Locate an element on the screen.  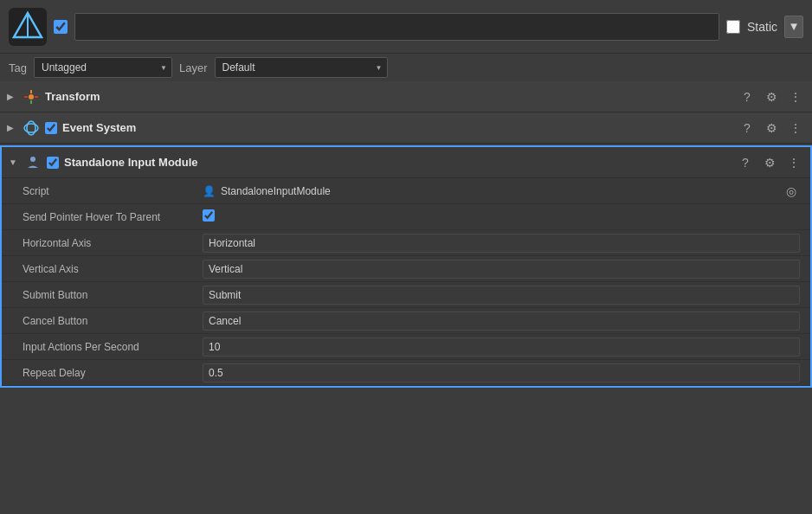
standalone-expand-arrow: ▼ is located at coordinates (14, 163).